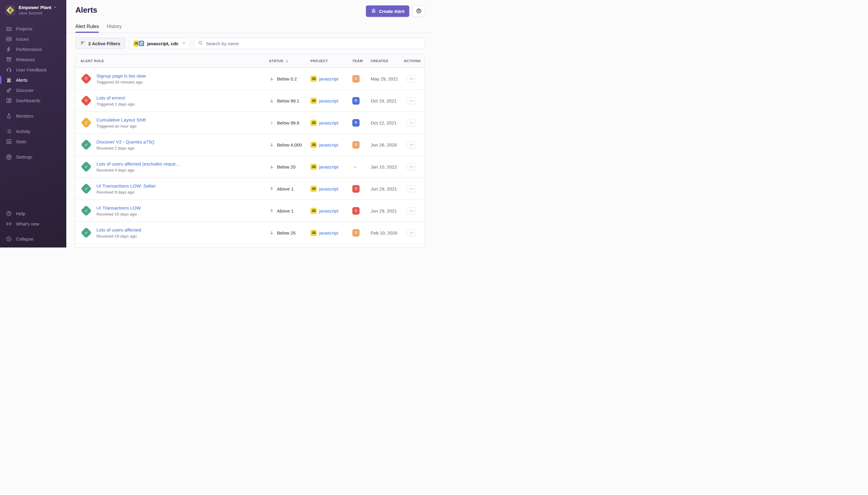 The image size is (868, 495). I want to click on page-header: Alerts Create Alert Alert RulesHistory, so click(250, 16).